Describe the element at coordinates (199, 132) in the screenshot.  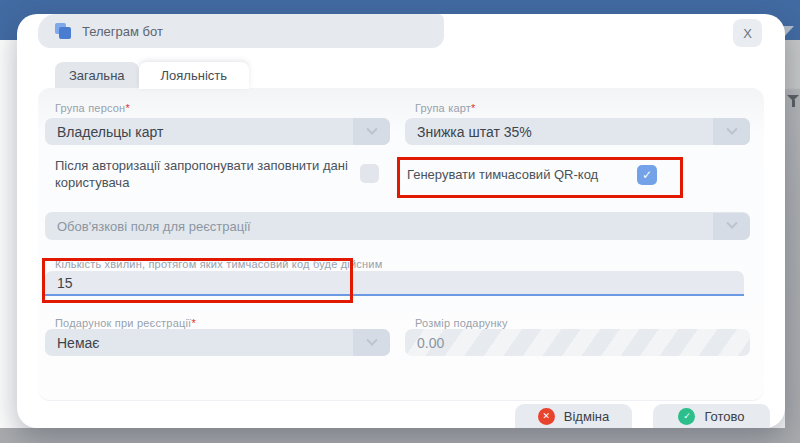
I see `persons-group-value: Владельцы карт` at that location.